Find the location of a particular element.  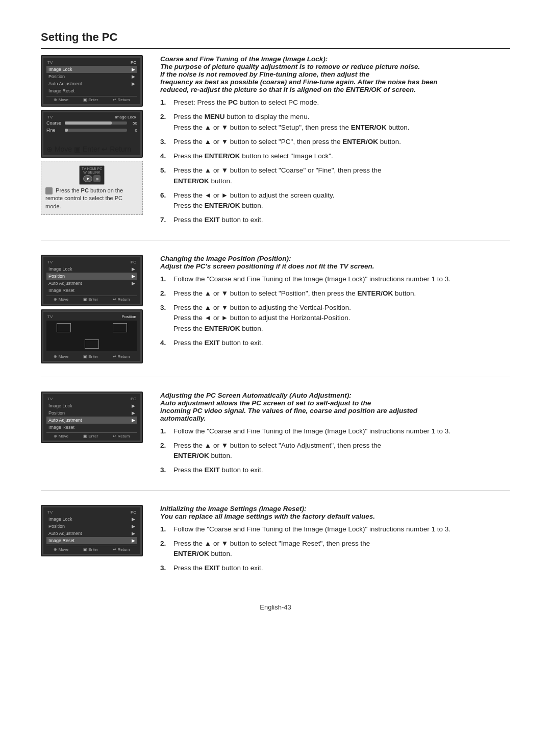

section-right-reset: Initializing the Image Settings (Image R… is located at coordinates (335, 541).